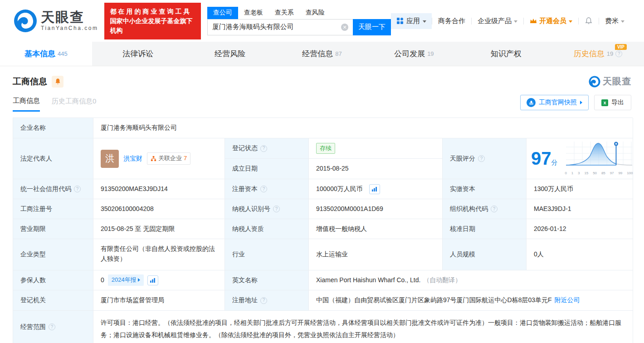 This screenshot has width=644, height=343. Describe the element at coordinates (484, 189) in the screenshot. I see `field-label-paid-capital: 实缴资本` at that location.